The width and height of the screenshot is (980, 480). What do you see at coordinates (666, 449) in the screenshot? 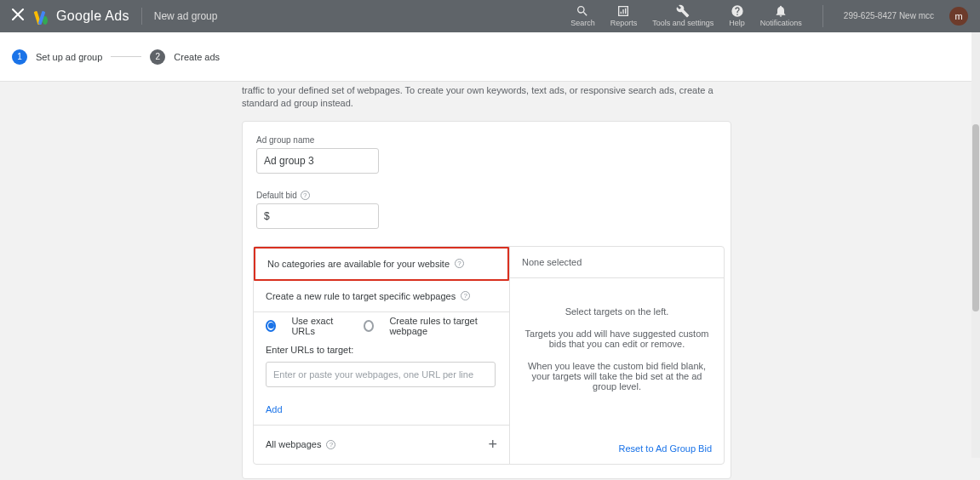
I see `reset-link: Reset to Ad Group Bid` at bounding box center [666, 449].